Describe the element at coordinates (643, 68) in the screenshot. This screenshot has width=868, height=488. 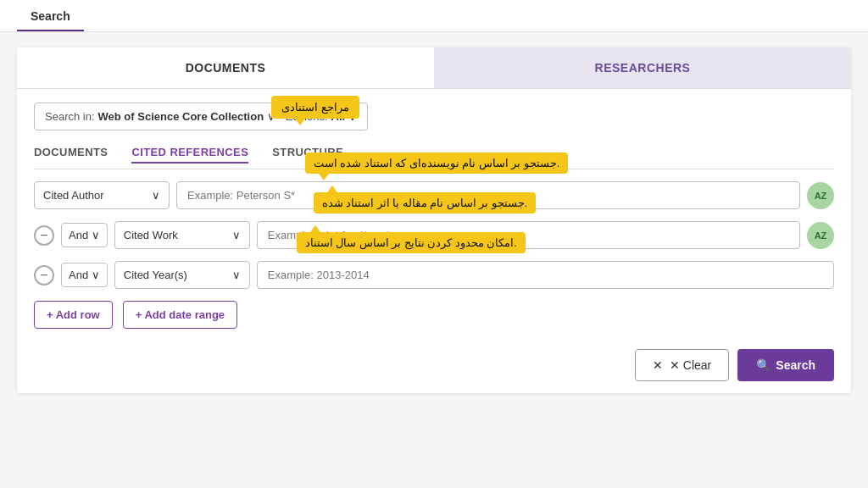
I see `tab-researchers: RESEARCHERS` at that location.